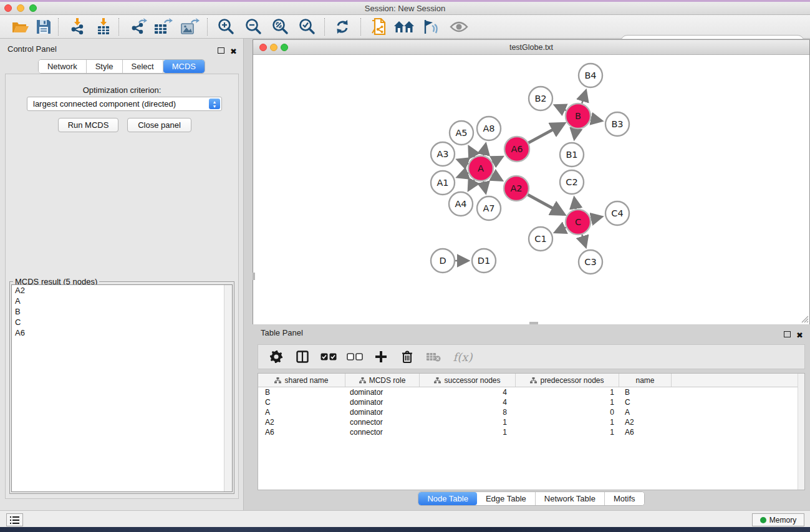 The height and width of the screenshot is (532, 810). Describe the element at coordinates (122, 291) in the screenshot. I see `mcds-result-item: A2` at that location.